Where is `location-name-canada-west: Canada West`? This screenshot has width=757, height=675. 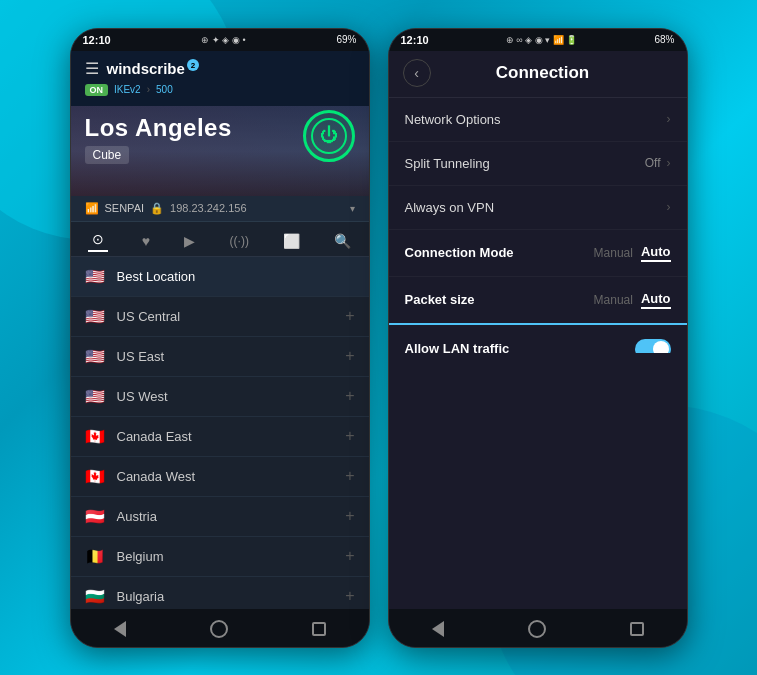 location-name-canada-west: Canada West is located at coordinates (232, 476).